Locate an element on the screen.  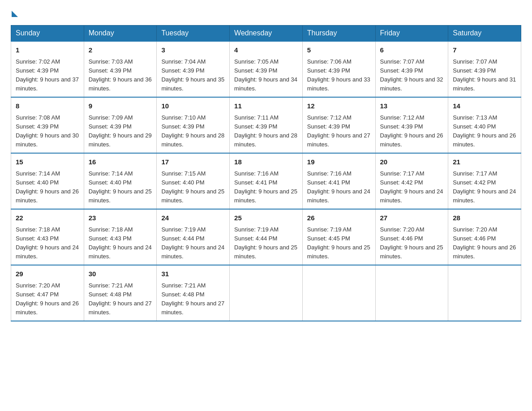
calendar-cell: 31 Sunrise: 7:21 AMSunset: 4:48 PMDaylig… is located at coordinates (193, 293).